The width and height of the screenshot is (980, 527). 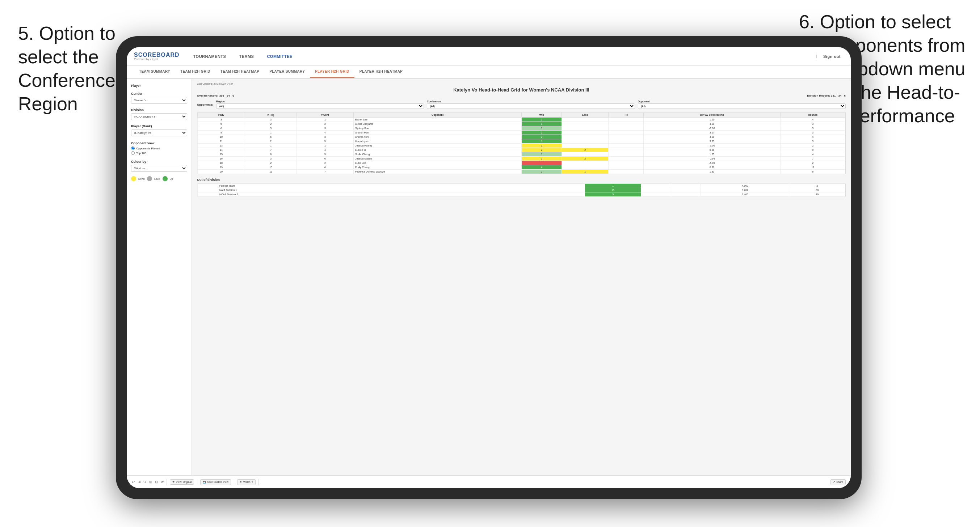 I want to click on main-nav: TOURNAMENTS TEAMS COMMITTEE, so click(x=243, y=56).